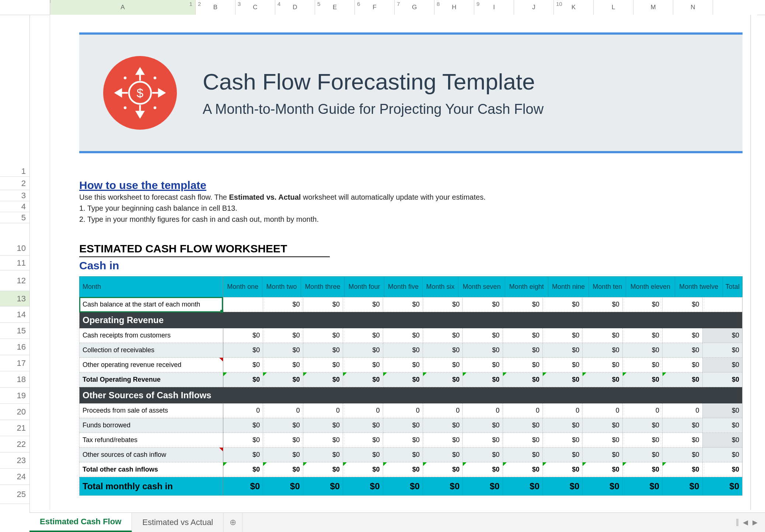 This screenshot has height=532, width=765. What do you see at coordinates (255, 7) in the screenshot?
I see `column-header-c: 3C` at bounding box center [255, 7].